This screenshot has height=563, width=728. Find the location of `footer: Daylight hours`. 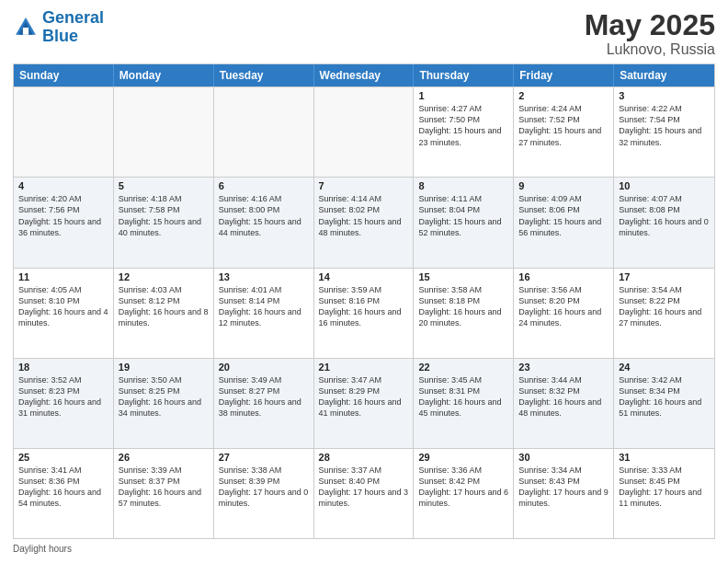

footer: Daylight hours is located at coordinates (364, 548).